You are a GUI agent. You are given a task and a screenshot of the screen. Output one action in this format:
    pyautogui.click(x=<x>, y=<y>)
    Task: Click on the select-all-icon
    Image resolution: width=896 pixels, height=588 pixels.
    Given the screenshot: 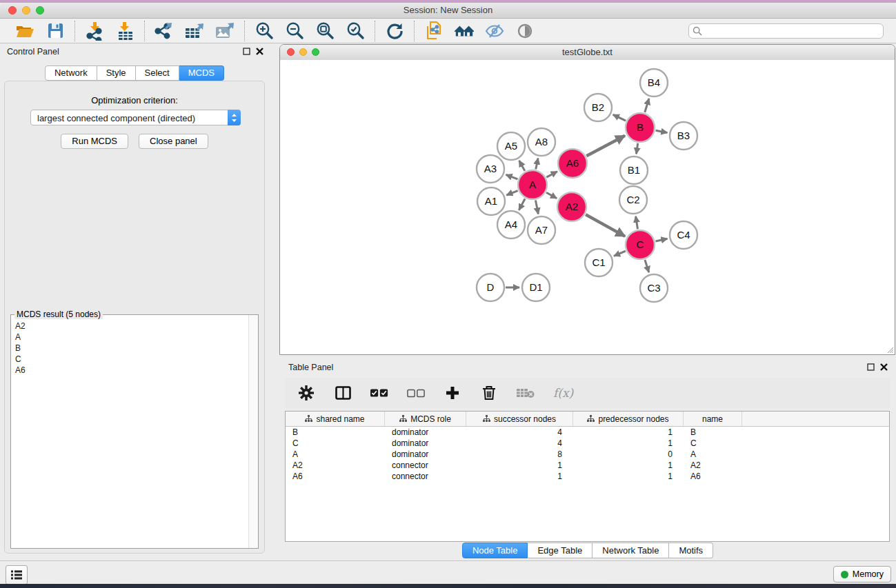 What is the action you would take?
    pyautogui.click(x=379, y=393)
    